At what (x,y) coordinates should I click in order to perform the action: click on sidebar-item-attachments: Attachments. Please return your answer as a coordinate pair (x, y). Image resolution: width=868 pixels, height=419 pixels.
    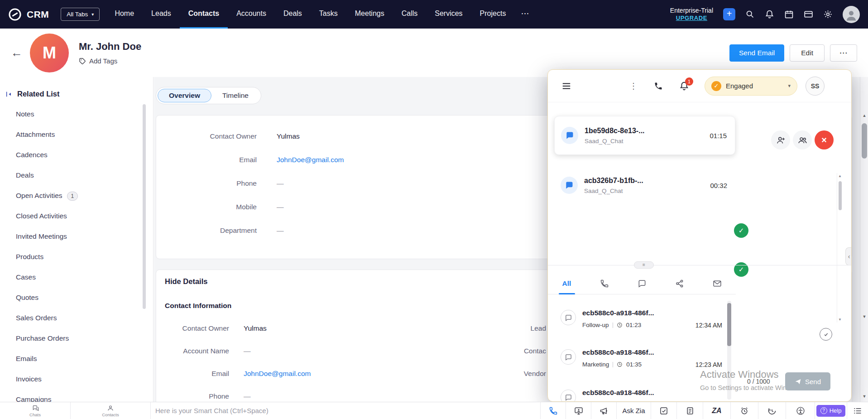
    Looking at the image, I should click on (77, 134).